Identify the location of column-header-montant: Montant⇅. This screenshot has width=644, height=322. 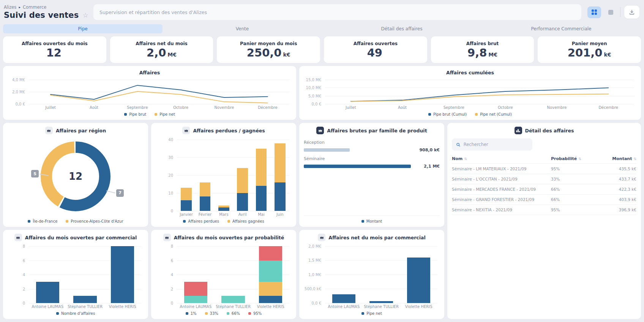
(618, 159).